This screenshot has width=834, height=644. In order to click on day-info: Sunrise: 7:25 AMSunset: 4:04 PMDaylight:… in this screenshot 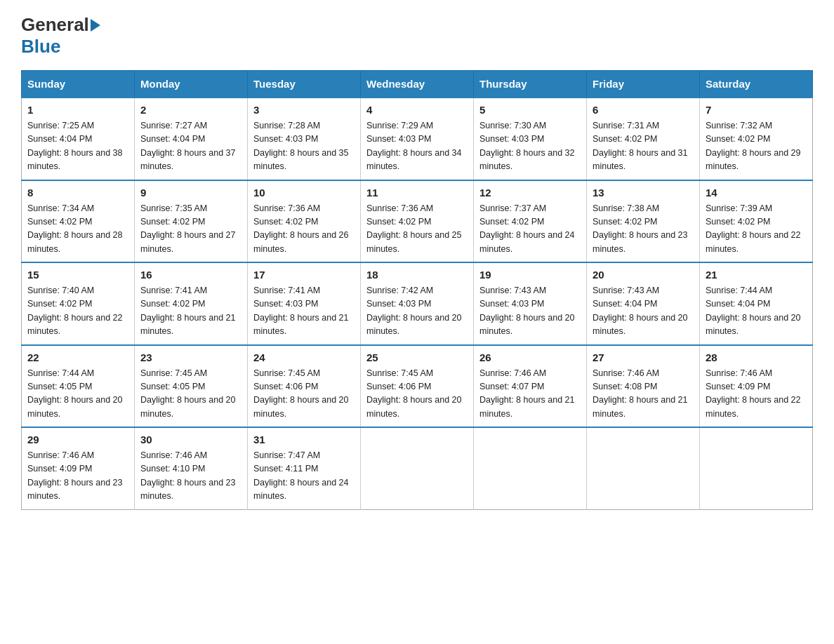, I will do `click(78, 147)`.